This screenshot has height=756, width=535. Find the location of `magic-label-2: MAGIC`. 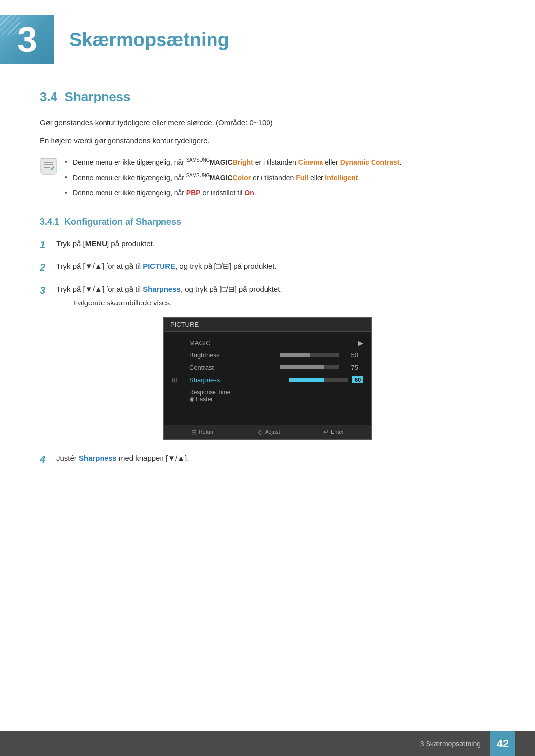

magic-label-2: MAGIC is located at coordinates (221, 178).